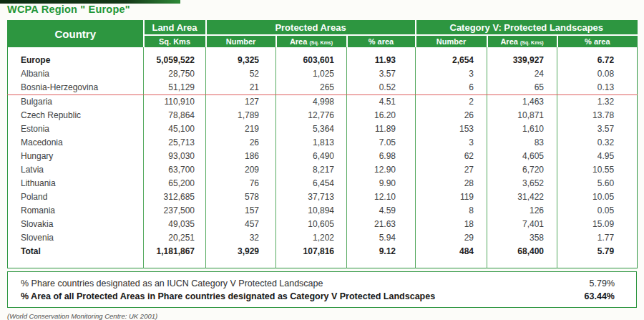 The image size is (644, 320). Describe the element at coordinates (322, 296) in the screenshot. I see `summary-row-protected-areas: % Area of all Protected Areas in Phare c…` at that location.